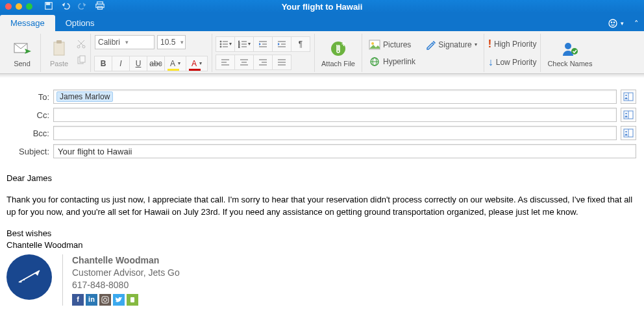  I want to click on signature-button: Signature ▾, so click(451, 45).